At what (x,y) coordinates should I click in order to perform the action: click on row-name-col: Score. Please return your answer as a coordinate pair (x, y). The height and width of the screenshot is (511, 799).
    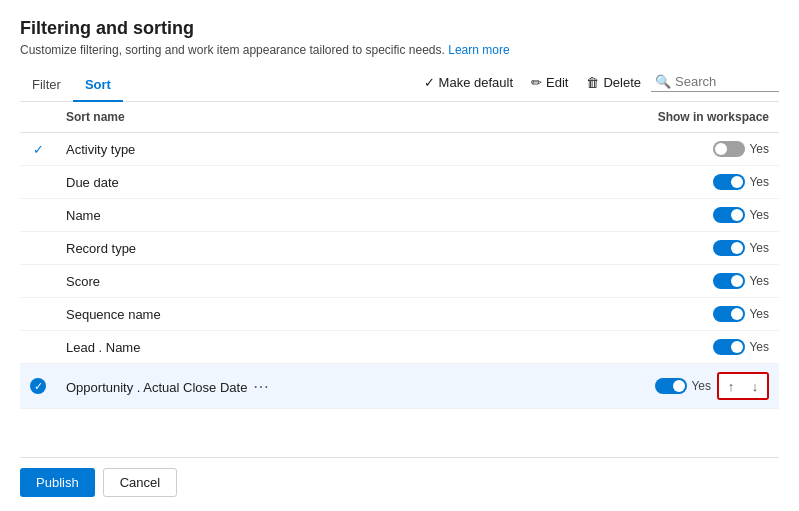
    Looking at the image, I should click on (284, 282).